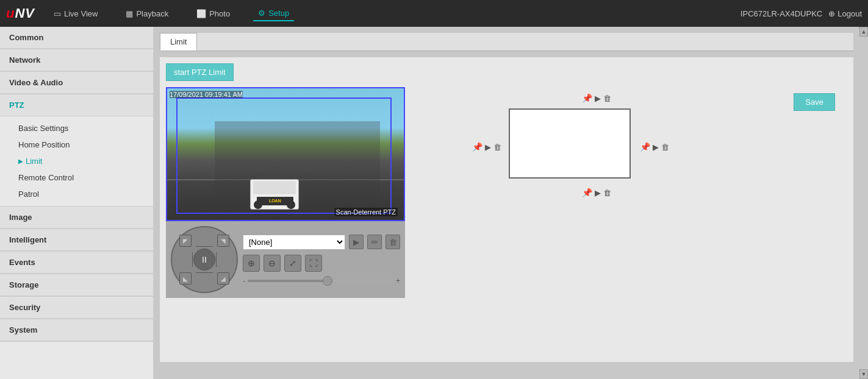  I want to click on sidebar-item-home-position: Home Position, so click(77, 145).